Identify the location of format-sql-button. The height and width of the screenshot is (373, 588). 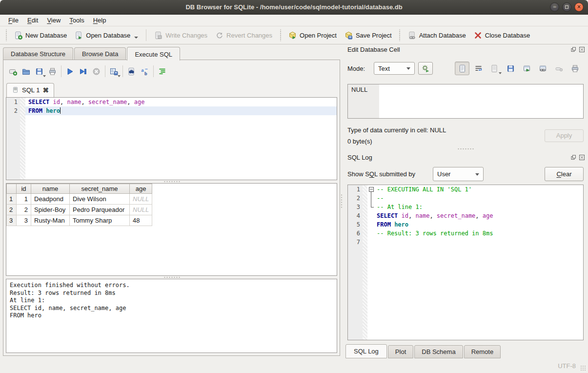
(162, 71).